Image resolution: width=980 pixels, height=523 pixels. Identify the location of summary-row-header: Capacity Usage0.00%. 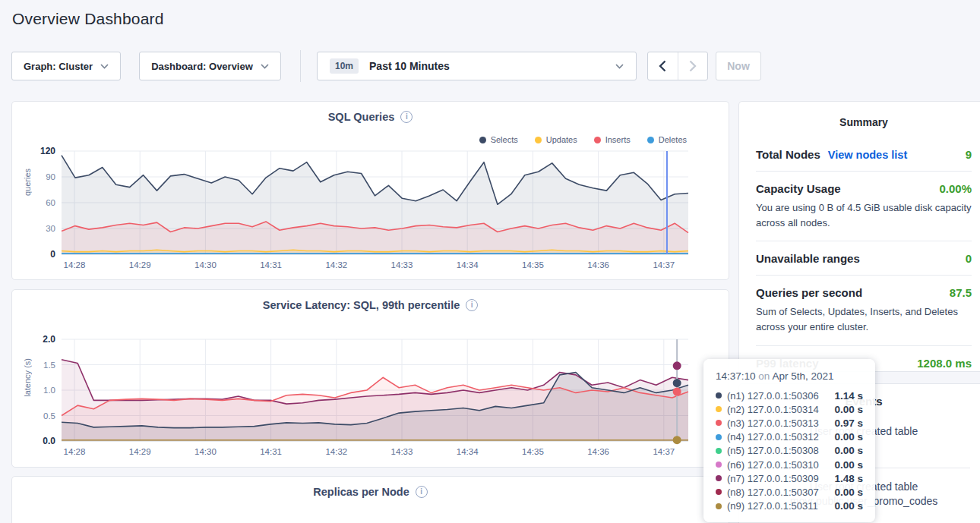
(864, 188).